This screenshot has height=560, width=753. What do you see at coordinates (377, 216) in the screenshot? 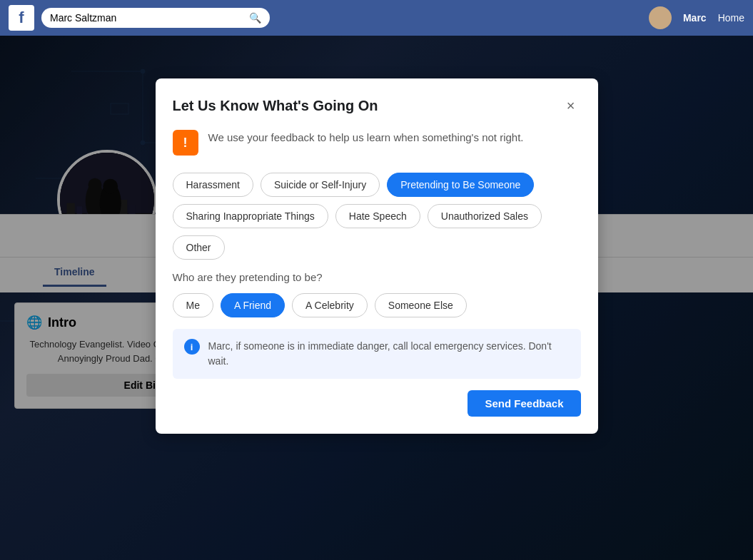
I see `report-options: HarassmentSuicide or Self-InjuryPretendi…` at bounding box center [377, 216].